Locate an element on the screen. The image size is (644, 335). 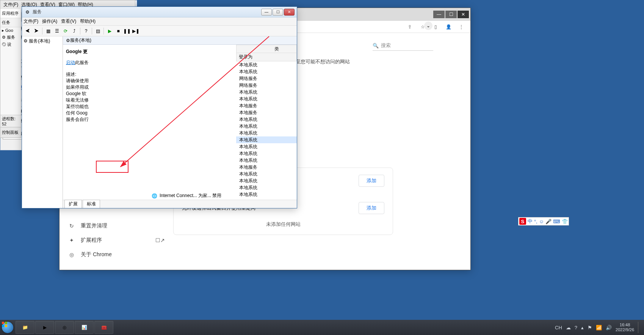
tray-flag-icon: ⚑ is located at coordinates (590, 327).